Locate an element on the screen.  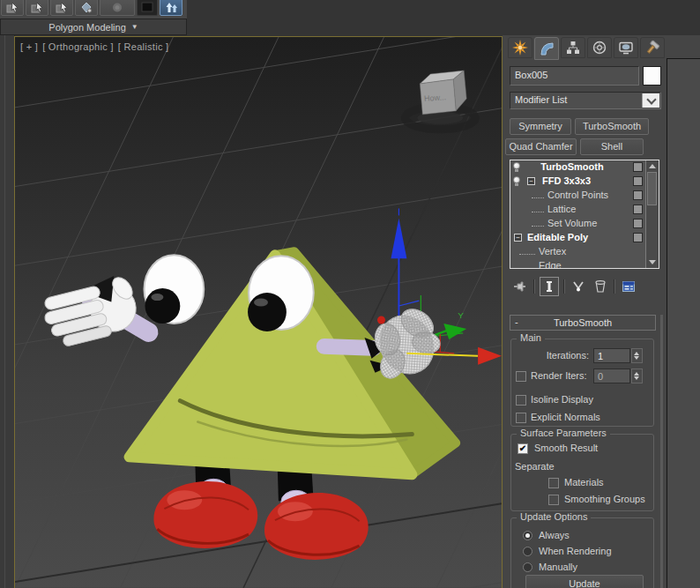
explicit-normals-checkbox is located at coordinates (521, 418).